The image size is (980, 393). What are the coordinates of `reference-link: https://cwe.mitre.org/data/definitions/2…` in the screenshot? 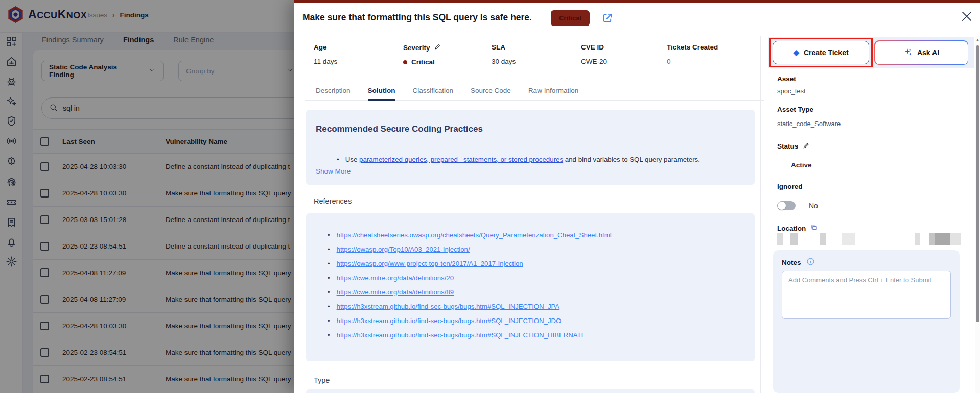 It's located at (395, 278).